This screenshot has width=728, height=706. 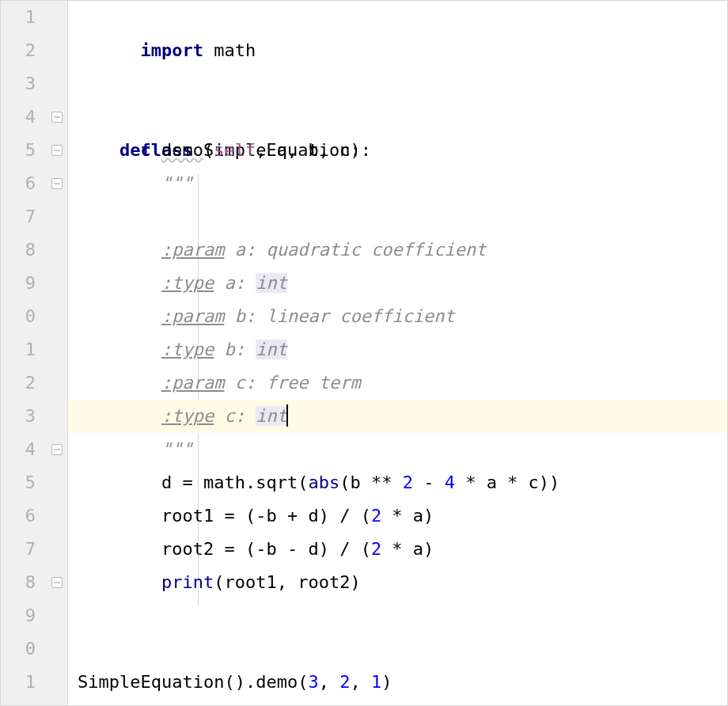 What do you see at coordinates (282, 150) in the screenshot?
I see `param-a: a` at bounding box center [282, 150].